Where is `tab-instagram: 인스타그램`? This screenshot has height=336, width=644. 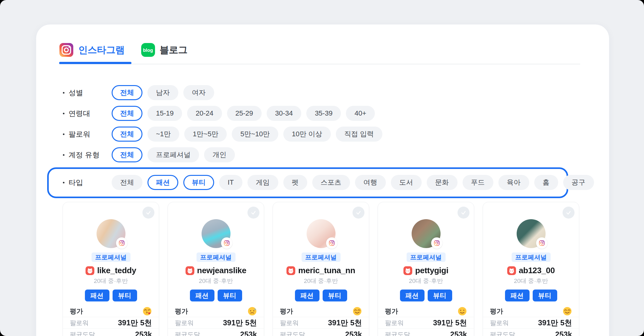
tab-instagram: 인스타그램 is located at coordinates (92, 50).